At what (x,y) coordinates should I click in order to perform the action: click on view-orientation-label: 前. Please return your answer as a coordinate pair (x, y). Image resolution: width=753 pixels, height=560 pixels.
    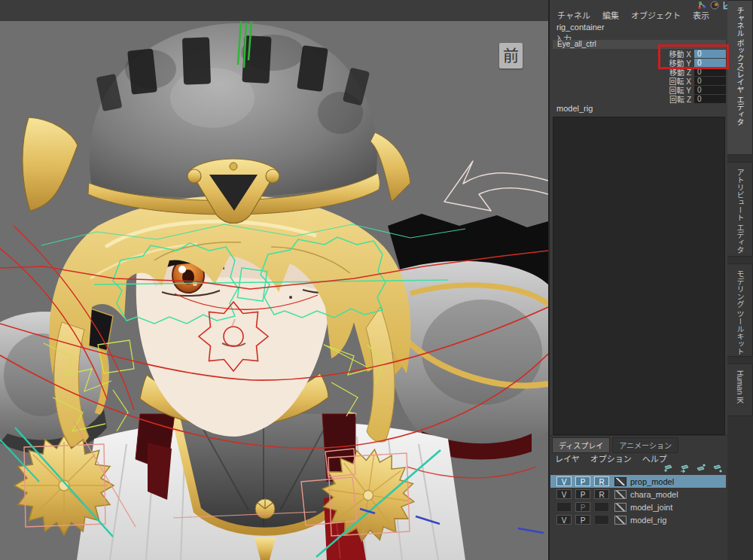
    Looking at the image, I should click on (511, 56).